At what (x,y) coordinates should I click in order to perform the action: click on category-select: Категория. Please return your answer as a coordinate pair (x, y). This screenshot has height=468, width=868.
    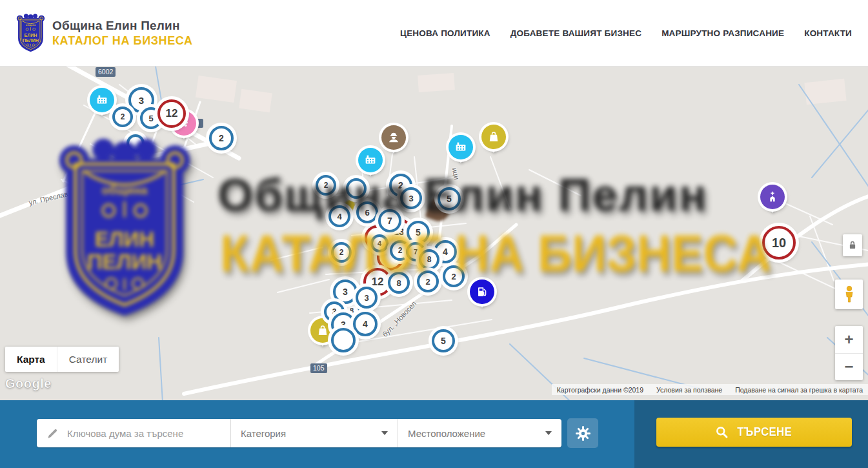
    Looking at the image, I should click on (314, 433).